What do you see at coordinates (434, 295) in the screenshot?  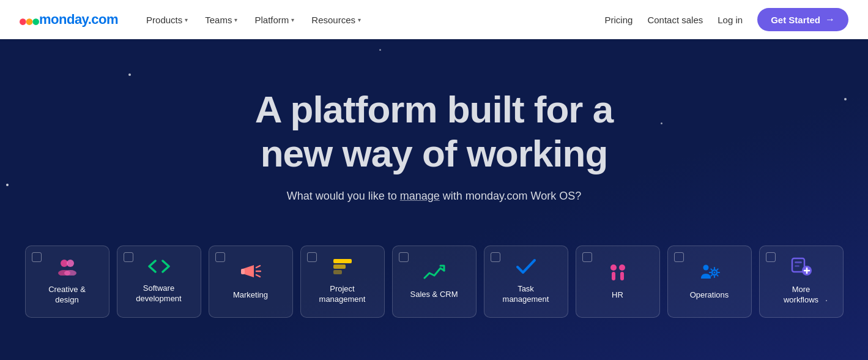 I see `card-label: Sales & CRM` at bounding box center [434, 295].